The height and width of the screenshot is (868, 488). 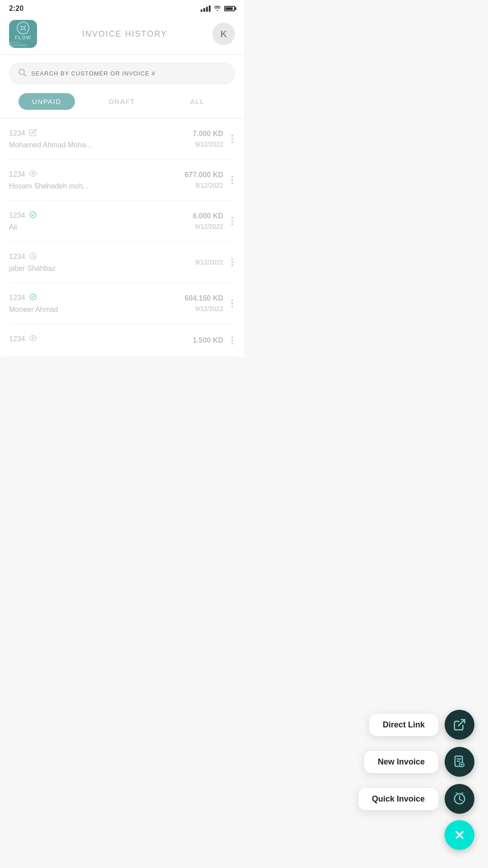 I want to click on invoice-amount: 6.000 KD, so click(x=208, y=216).